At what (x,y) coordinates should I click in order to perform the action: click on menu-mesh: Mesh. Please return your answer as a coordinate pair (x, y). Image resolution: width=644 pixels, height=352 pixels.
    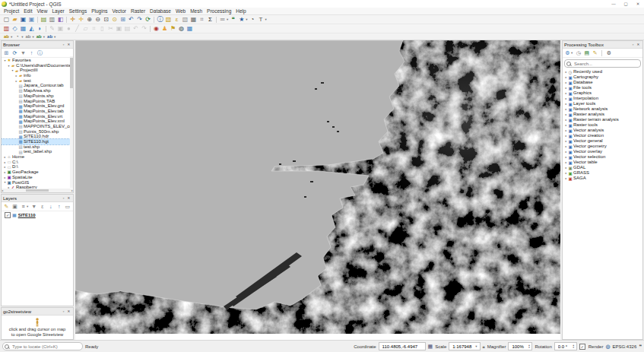
    Looking at the image, I should click on (196, 11).